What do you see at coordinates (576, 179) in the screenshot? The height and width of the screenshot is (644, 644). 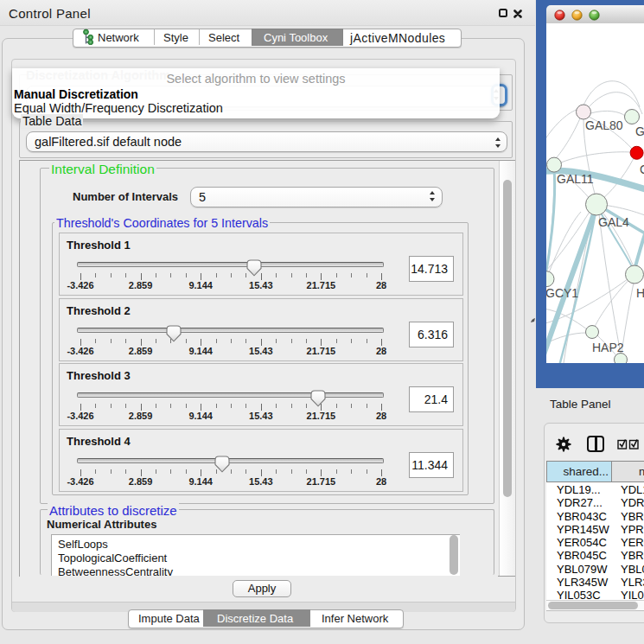 I see `svg-text: GAL11` at bounding box center [576, 179].